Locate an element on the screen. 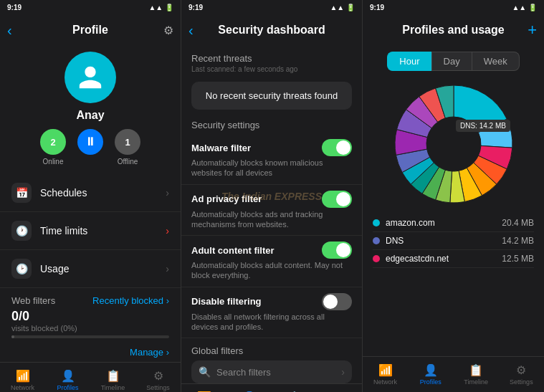 This screenshot has height=392, width=544. left-gear-button: ⚙ is located at coordinates (168, 30).